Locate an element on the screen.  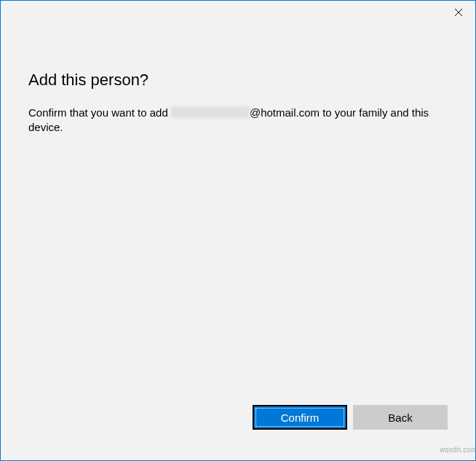
redacted-email-local is located at coordinates (210, 112).